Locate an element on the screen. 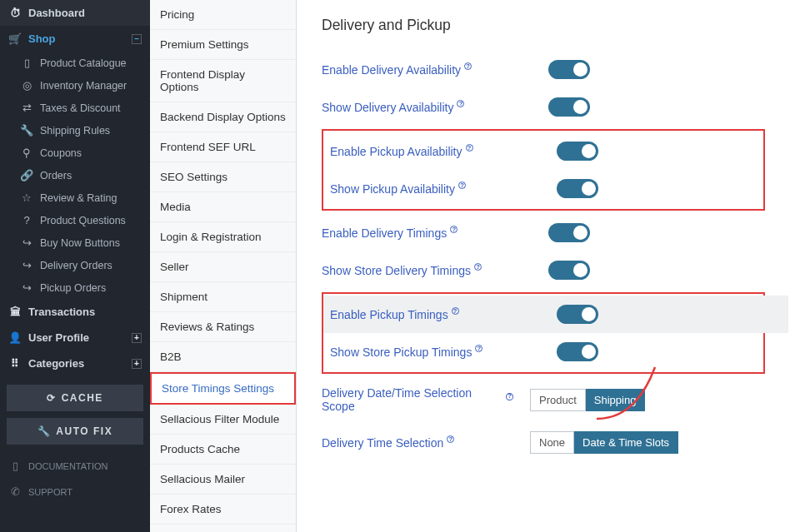 The image size is (790, 532). section-title: Delivery and Pickup is located at coordinates (543, 25).